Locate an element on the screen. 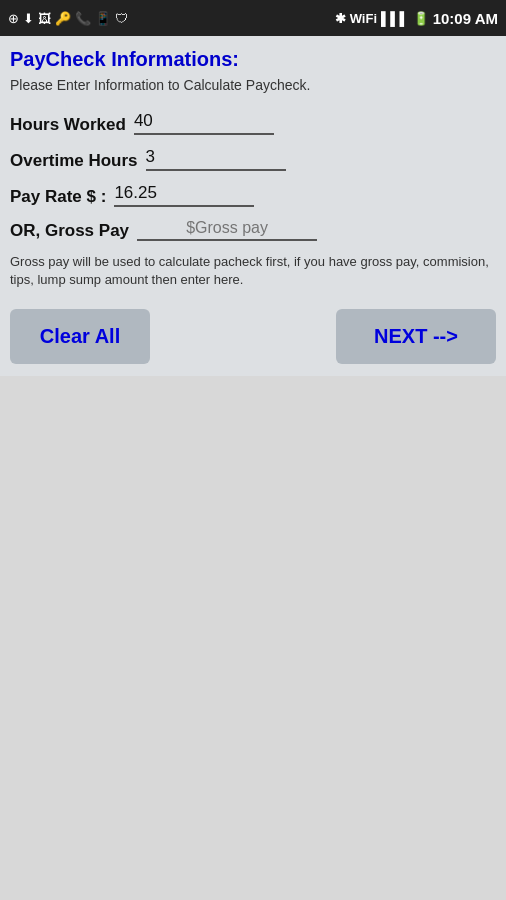 This screenshot has width=506, height=900. battery-icon: 🔋 is located at coordinates (421, 18).